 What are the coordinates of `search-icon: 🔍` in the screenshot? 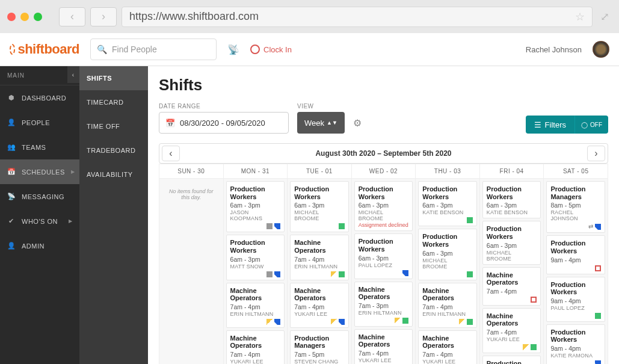 It's located at (102, 49).